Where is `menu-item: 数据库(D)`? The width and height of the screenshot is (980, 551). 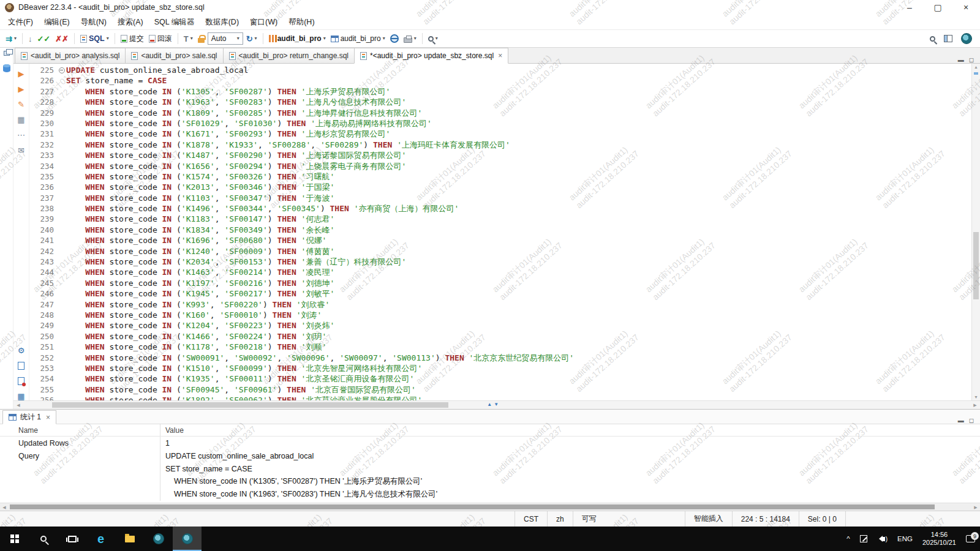
menu-item: 数据库(D) is located at coordinates (222, 22).